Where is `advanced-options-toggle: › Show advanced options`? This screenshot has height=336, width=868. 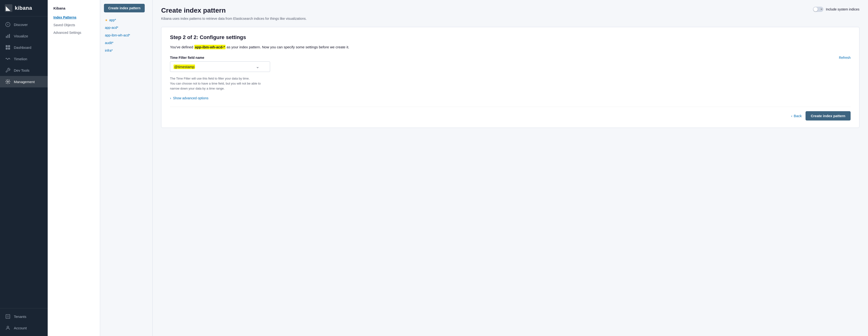
advanced-options-toggle: › Show advanced options is located at coordinates (510, 98).